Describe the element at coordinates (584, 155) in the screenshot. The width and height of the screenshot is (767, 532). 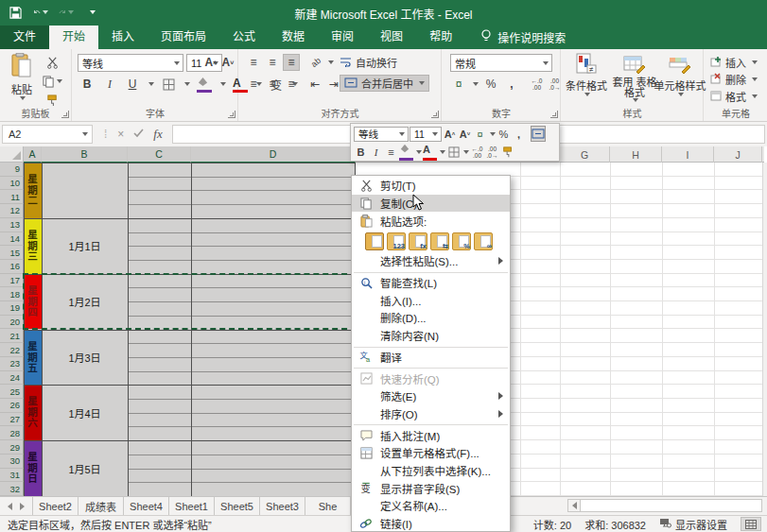
I see `column-header-G: G` at that location.